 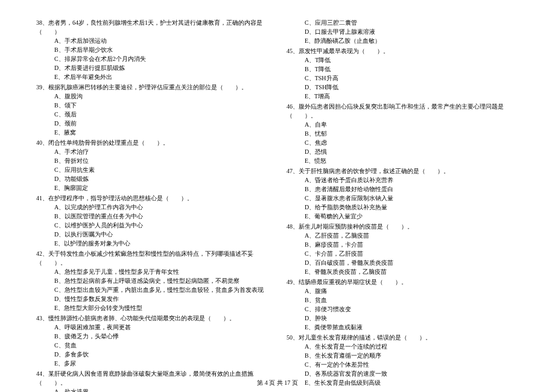 What do you see at coordinates (403, 305) in the screenshot?
I see `question-49: 49、结肠癌最应重视的早期症状是（ ）。 A、腹痛 B、贫血 C、排便习惯改变 …` at bounding box center [403, 305].